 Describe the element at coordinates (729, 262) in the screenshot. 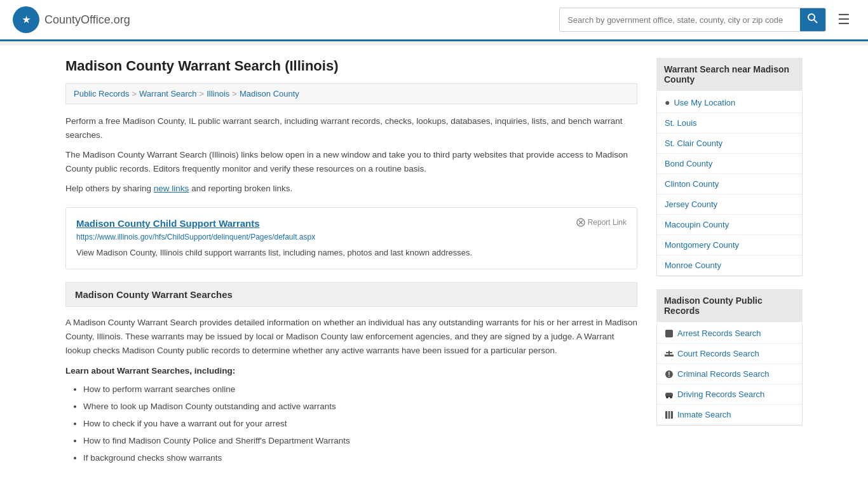

I see `sidebar: Warrant Search near Madison County ● Use…` at that location.